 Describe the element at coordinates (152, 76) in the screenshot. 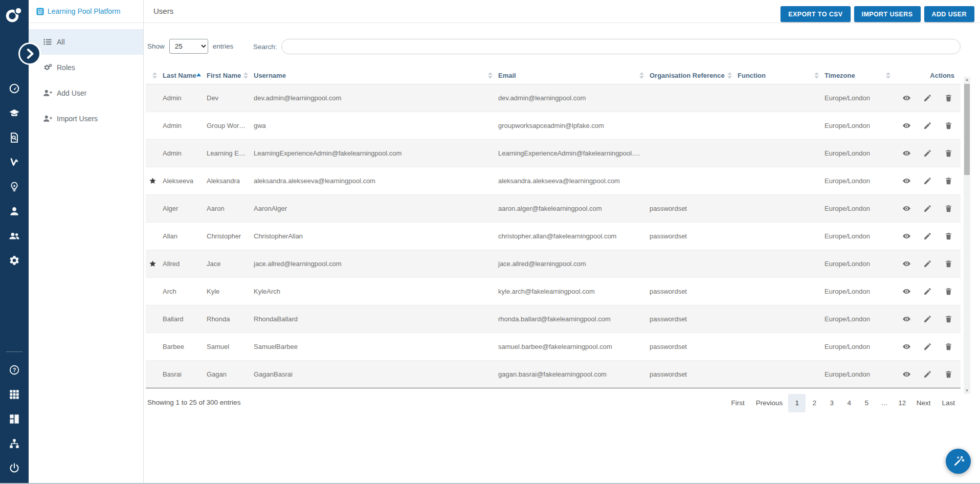

I see `column-header-star` at that location.